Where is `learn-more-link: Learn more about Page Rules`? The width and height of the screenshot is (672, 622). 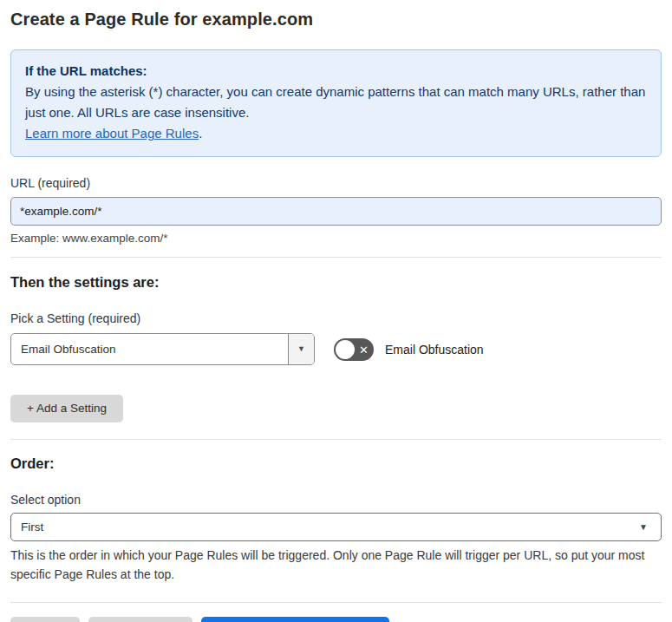 learn-more-link: Learn more about Page Rules is located at coordinates (112, 134).